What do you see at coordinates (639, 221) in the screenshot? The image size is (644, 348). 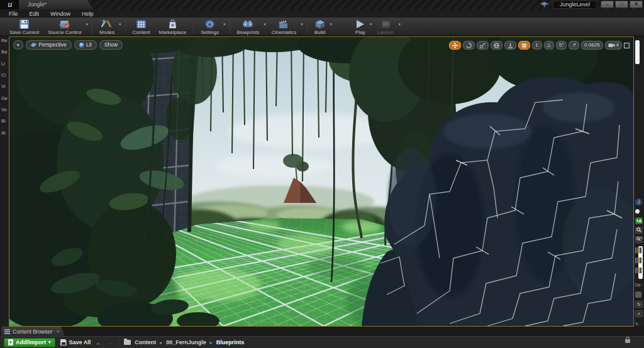 I see `add-component-button: +A` at bounding box center [639, 221].